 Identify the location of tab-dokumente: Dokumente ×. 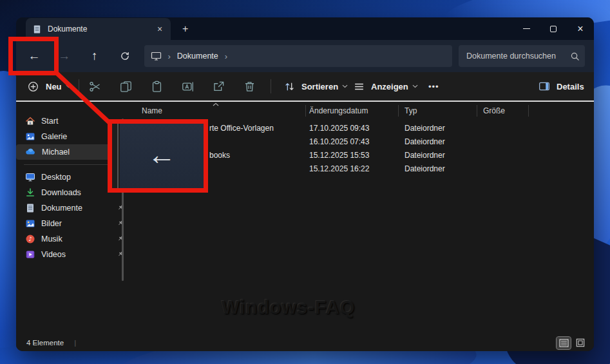
(98, 29).